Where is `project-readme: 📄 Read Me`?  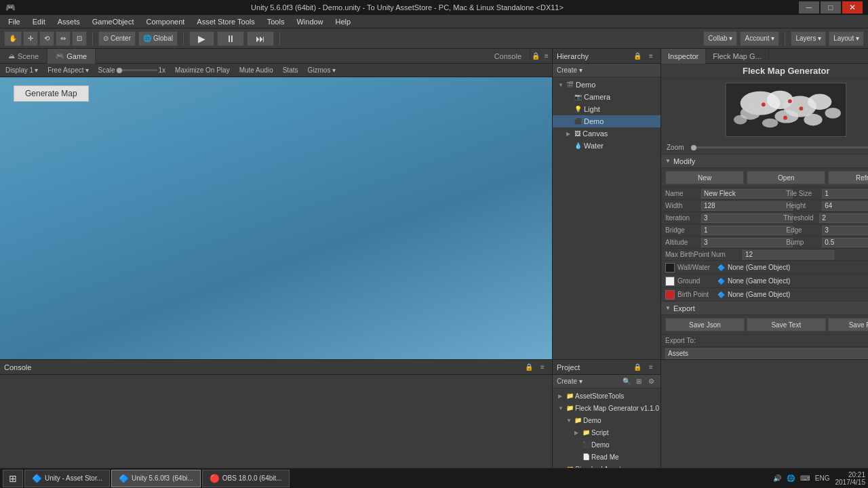
project-readme: 📄 Read Me is located at coordinates (606, 457).